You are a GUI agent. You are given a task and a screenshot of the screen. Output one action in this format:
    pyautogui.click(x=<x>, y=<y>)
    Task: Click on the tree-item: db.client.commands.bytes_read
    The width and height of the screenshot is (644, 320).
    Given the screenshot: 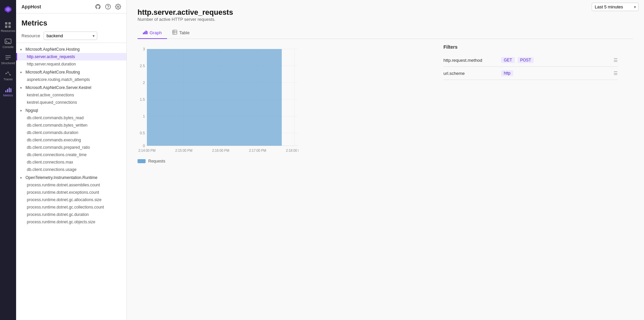 What is the action you would take?
    pyautogui.click(x=71, y=118)
    